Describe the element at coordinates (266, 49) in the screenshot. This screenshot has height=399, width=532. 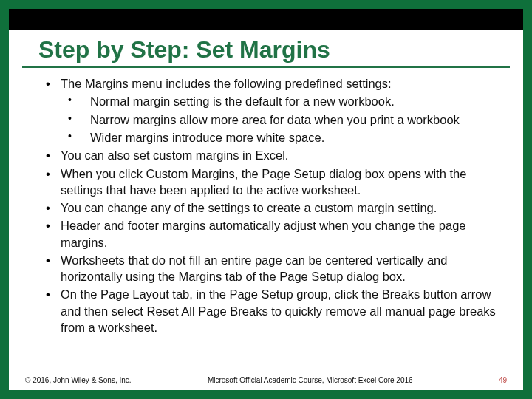
I see `slide-title: Step by Step: Set Margins` at that location.